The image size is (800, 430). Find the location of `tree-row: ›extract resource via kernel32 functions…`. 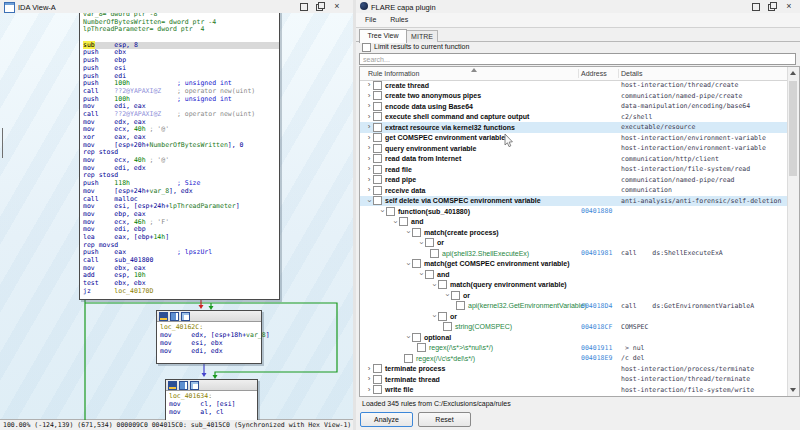

tree-row: ›extract resource via kernel32 functions… is located at coordinates (574, 128).